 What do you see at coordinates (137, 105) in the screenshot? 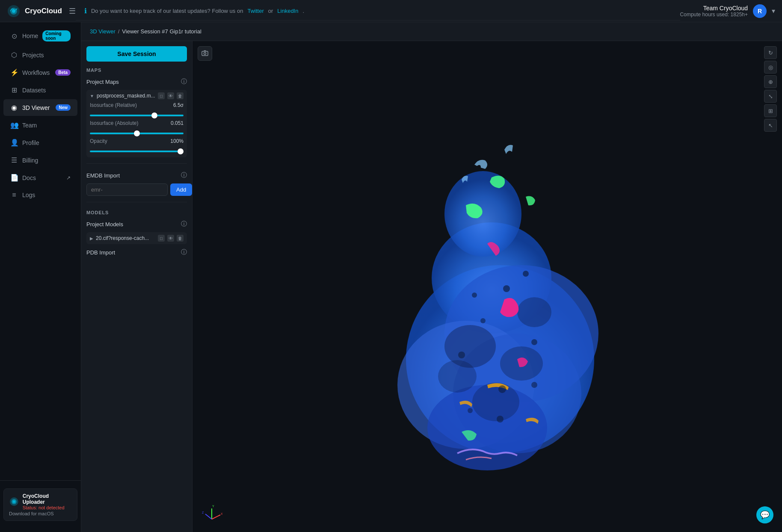
I see `isosurface-relative-row: Isosurface (Relative) 6.5σ` at bounding box center [137, 105].